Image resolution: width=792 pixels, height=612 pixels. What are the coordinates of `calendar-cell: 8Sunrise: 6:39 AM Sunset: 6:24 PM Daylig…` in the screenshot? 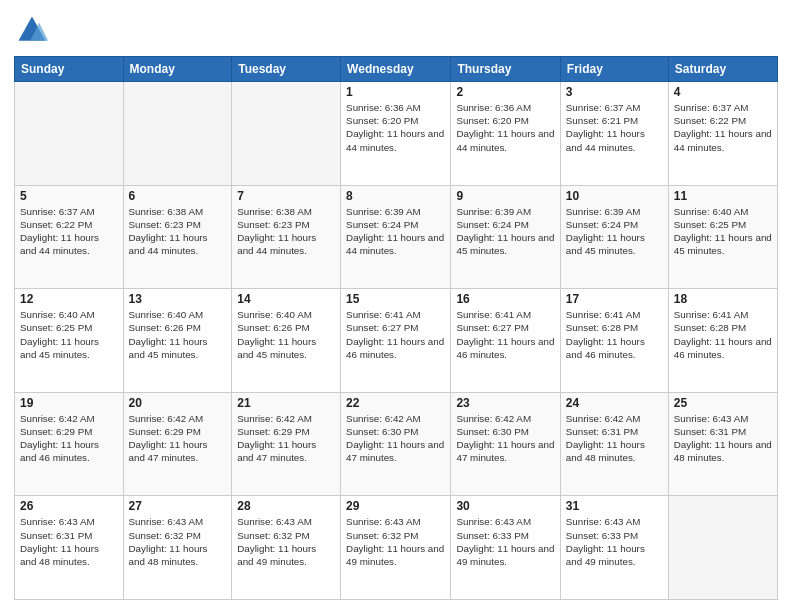 It's located at (396, 237).